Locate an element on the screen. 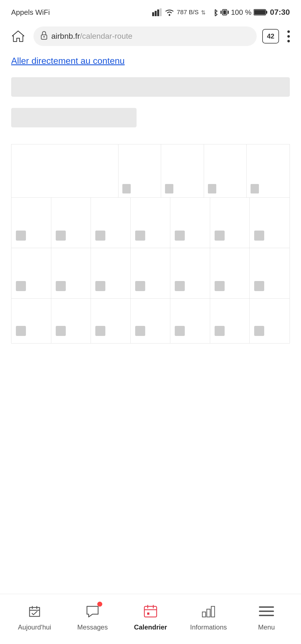 Image resolution: width=301 pixels, height=644 pixels. today-icon-wrap is located at coordinates (35, 611).